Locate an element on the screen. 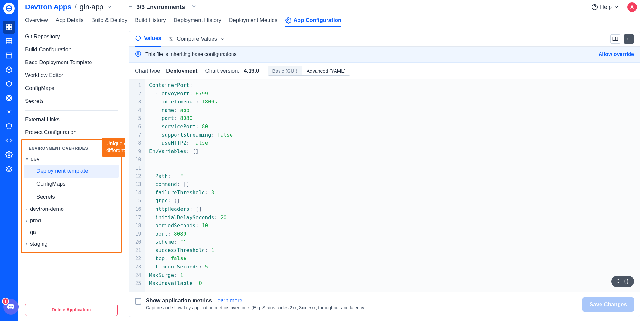 The width and height of the screenshot is (644, 321). nav-grid-icon is located at coordinates (9, 41).